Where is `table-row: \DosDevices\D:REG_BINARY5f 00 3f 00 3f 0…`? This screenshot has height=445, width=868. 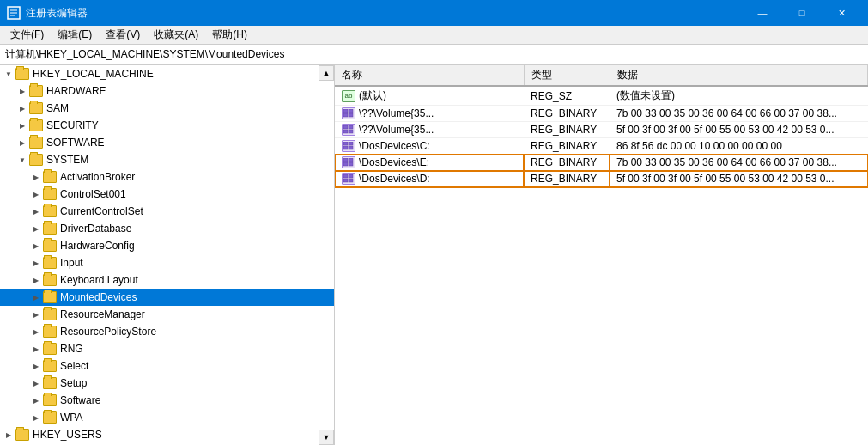
table-row: \DosDevices\D:REG_BINARY5f 00 3f 00 3f 0… is located at coordinates (601, 179).